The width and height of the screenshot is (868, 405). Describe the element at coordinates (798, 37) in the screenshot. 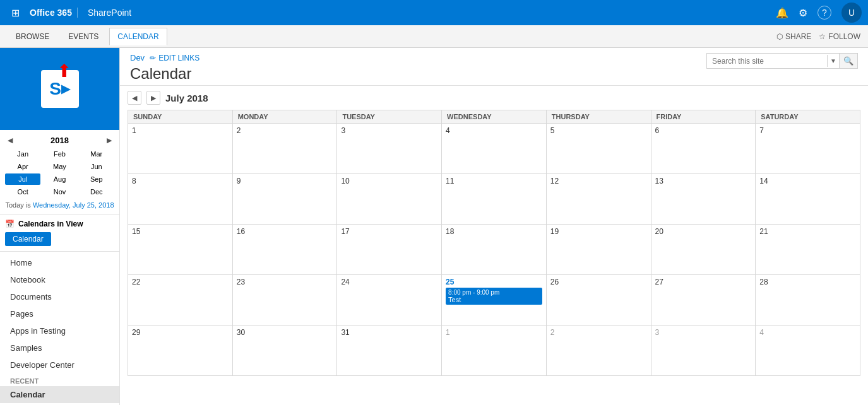

I see `share-label: SHARE` at that location.